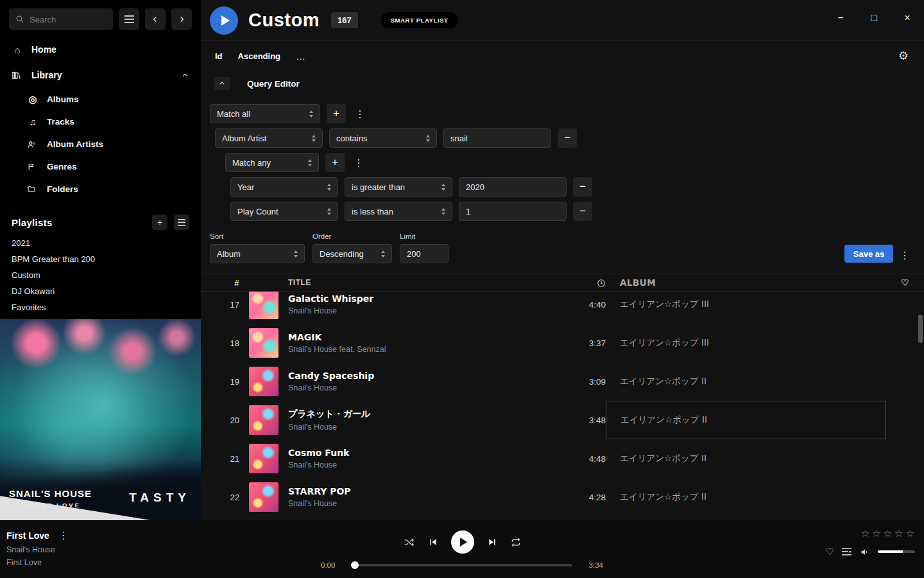  I want to click on playlist-list-button, so click(182, 222).